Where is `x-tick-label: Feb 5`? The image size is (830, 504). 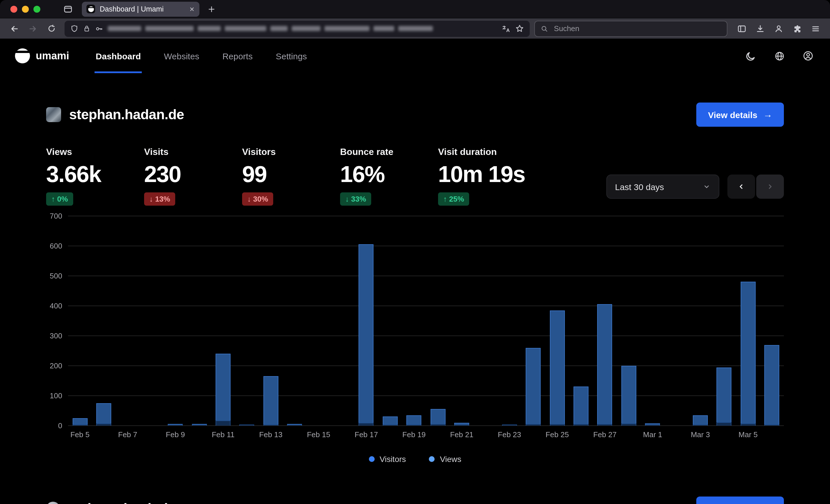 x-tick-label: Feb 5 is located at coordinates (80, 435).